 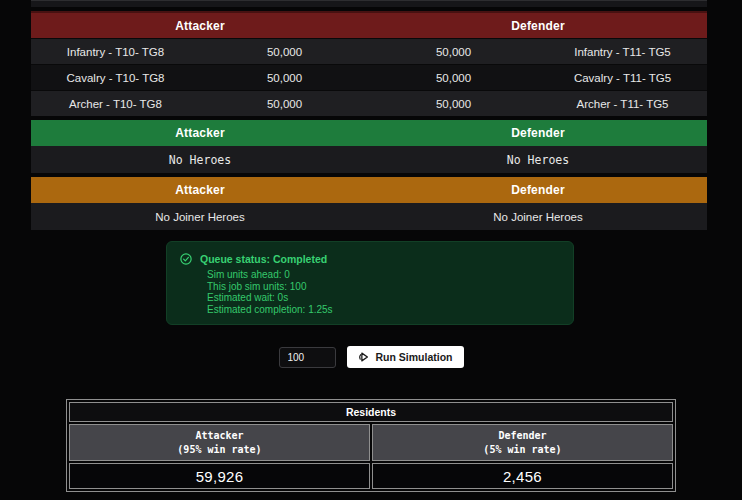 What do you see at coordinates (406, 357) in the screenshot?
I see `run-simulation-button: Run Simulation` at bounding box center [406, 357].